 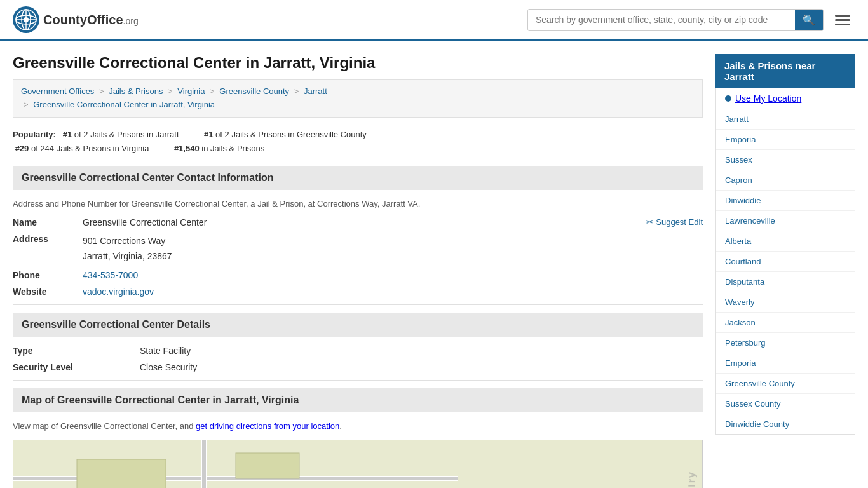 What do you see at coordinates (768, 98) in the screenshot?
I see `use-location-link: Use My Location` at bounding box center [768, 98].